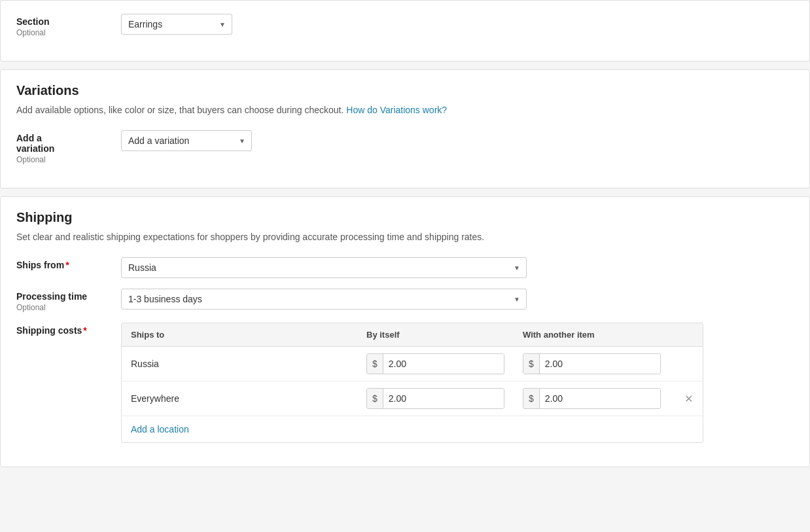 The image size is (810, 532). What do you see at coordinates (69, 143) in the screenshot?
I see `variation-label-title: Add a variation` at bounding box center [69, 143].